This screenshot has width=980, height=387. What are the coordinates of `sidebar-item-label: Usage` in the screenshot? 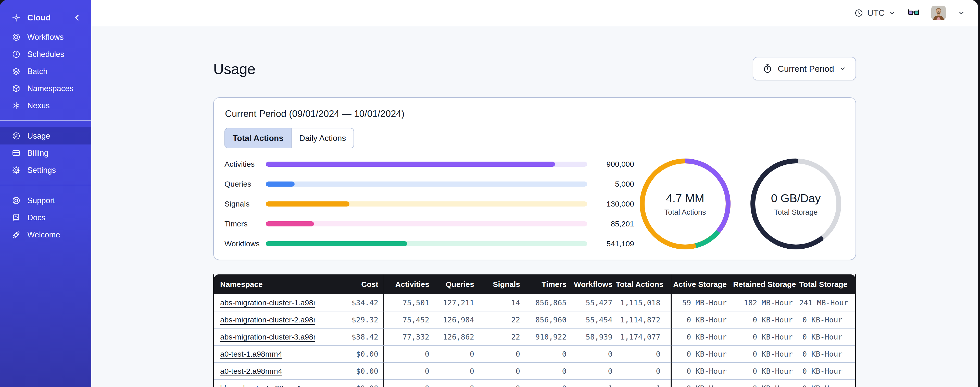 It's located at (39, 136).